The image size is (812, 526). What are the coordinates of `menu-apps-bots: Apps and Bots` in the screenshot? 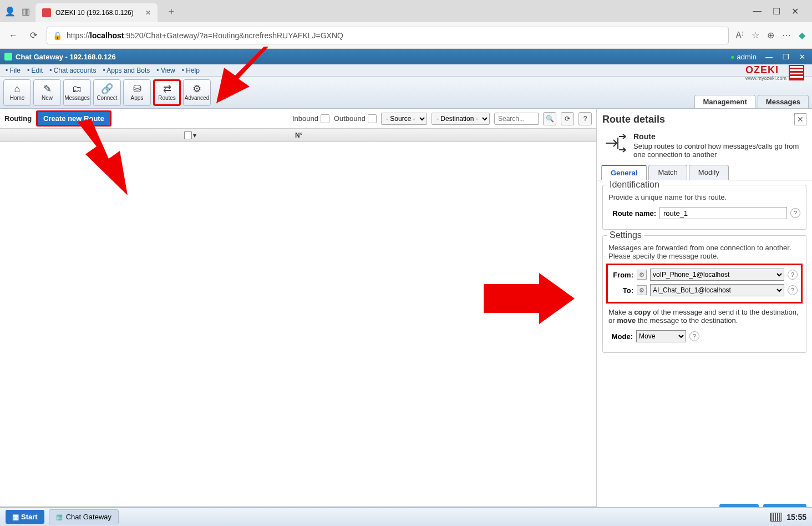 It's located at (126, 70).